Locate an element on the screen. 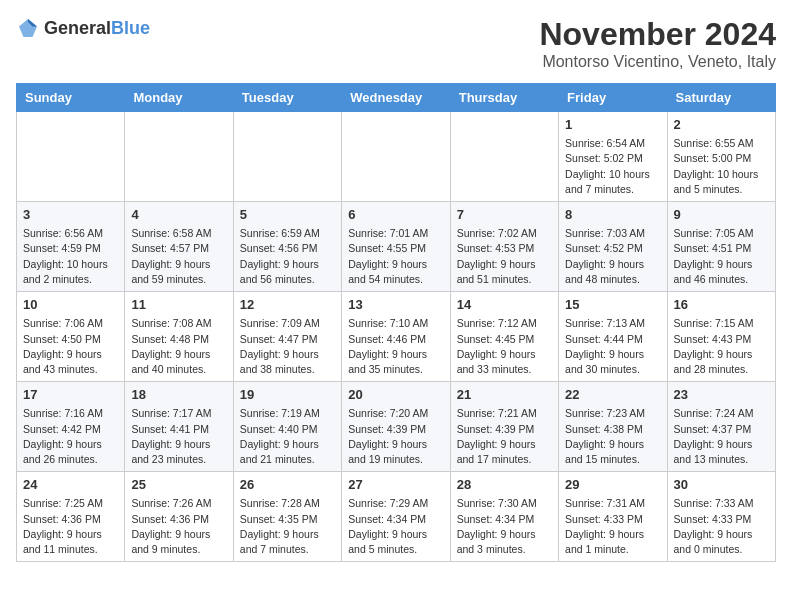  day-cell: 19Sunrise: 7:19 AMSunset: 4:40 PMDayligh… is located at coordinates (287, 427).